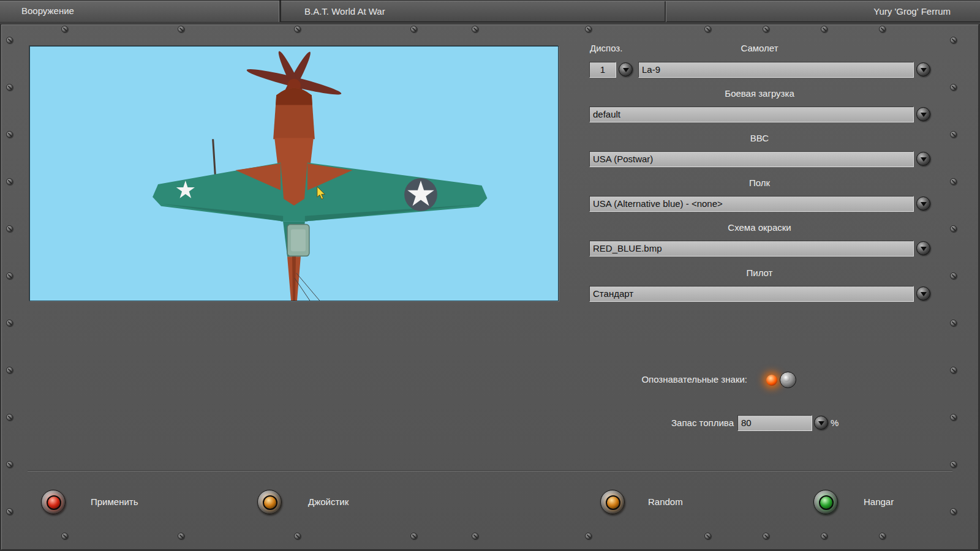  Describe the element at coordinates (760, 228) in the screenshot. I see `skin-label: Схема окраски` at that location.